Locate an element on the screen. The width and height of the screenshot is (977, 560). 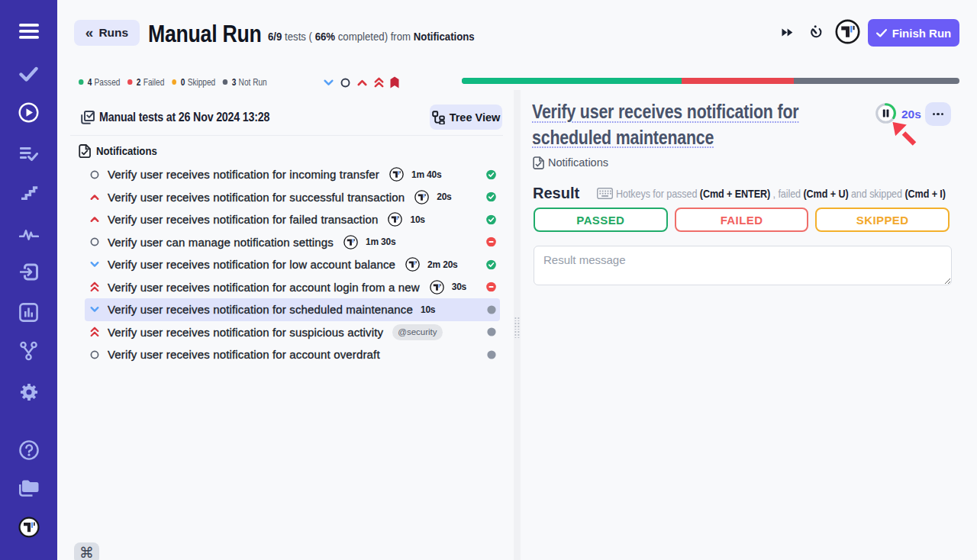
test-duration: 10s is located at coordinates (427, 310).